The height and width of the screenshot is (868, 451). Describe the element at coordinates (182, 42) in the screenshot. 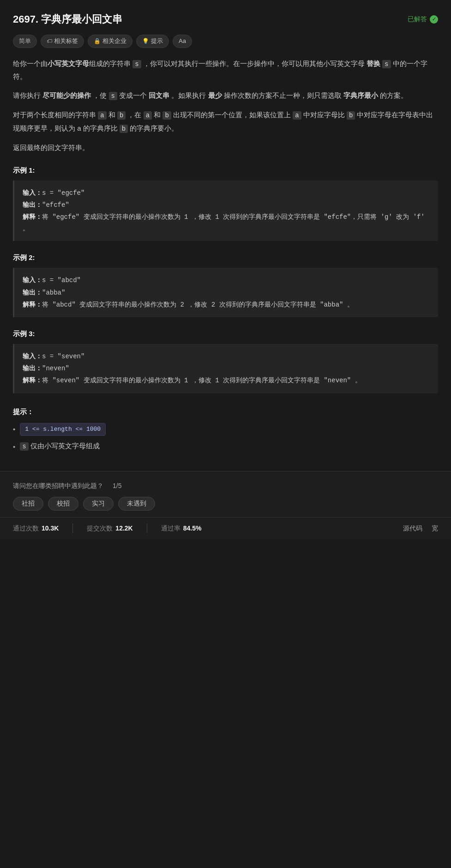

I see `font-tag: Aa` at that location.